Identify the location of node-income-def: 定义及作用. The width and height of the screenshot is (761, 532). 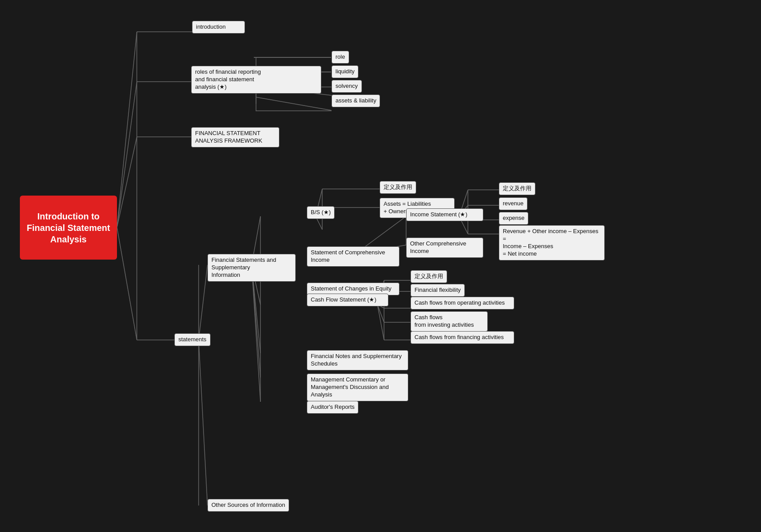
(517, 189).